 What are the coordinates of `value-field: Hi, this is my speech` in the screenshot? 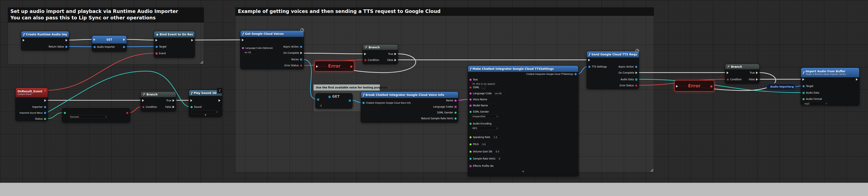 It's located at (485, 84).